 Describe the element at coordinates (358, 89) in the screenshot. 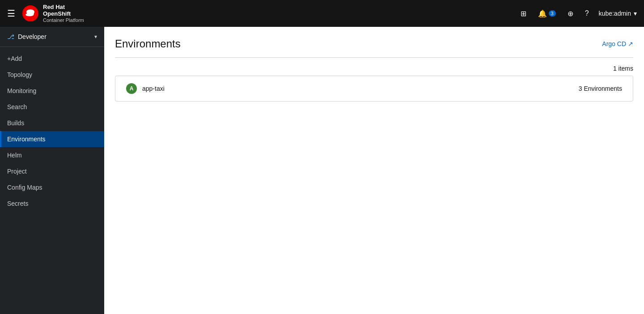

I see `app-name: app-taxi` at that location.